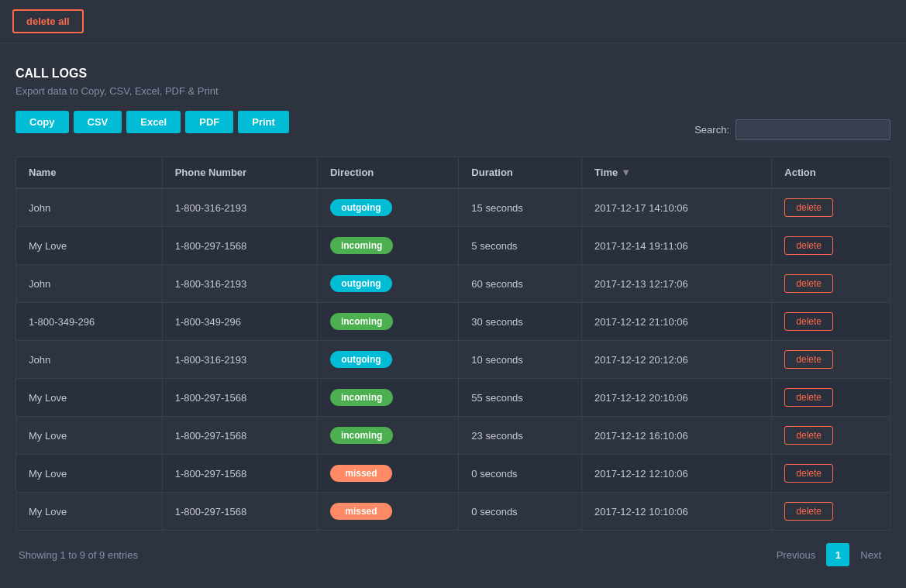 This screenshot has height=588, width=906. Describe the element at coordinates (521, 435) in the screenshot. I see `cell-duration: 23 seconds` at that location.